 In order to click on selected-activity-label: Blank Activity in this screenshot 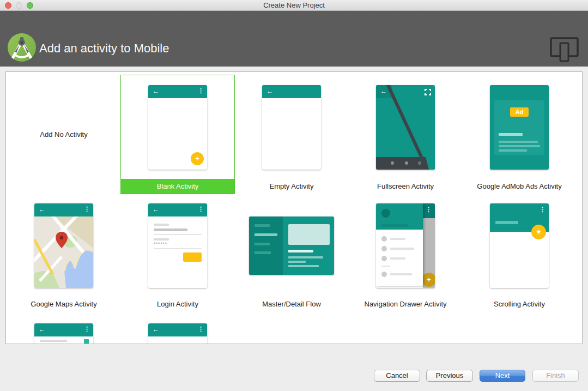, I will do `click(178, 187)`.